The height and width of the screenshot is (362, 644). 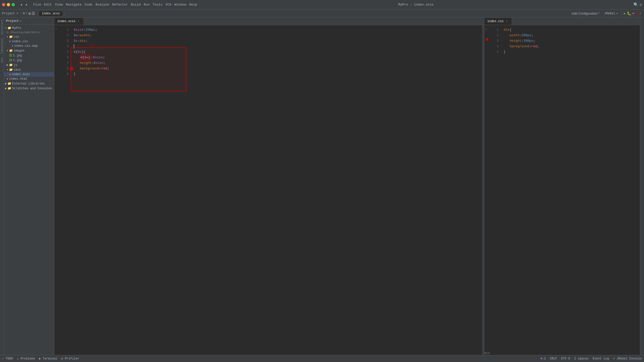 I want to click on tree-root-arrow: ▾, so click(x=6, y=28).